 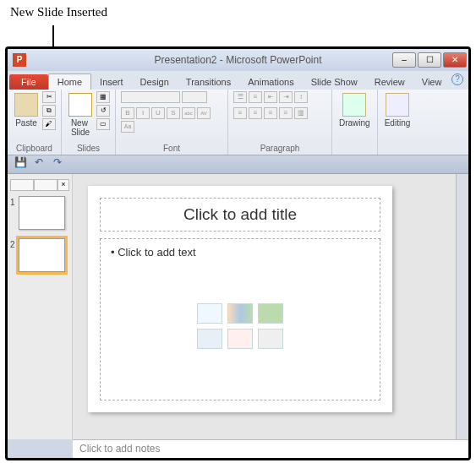 I want to click on numbering-button: ≡, so click(x=255, y=97).